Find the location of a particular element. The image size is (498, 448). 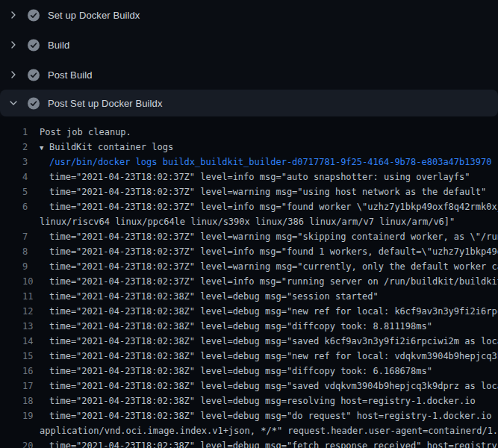

log-line-number: 1 is located at coordinates (31, 132).